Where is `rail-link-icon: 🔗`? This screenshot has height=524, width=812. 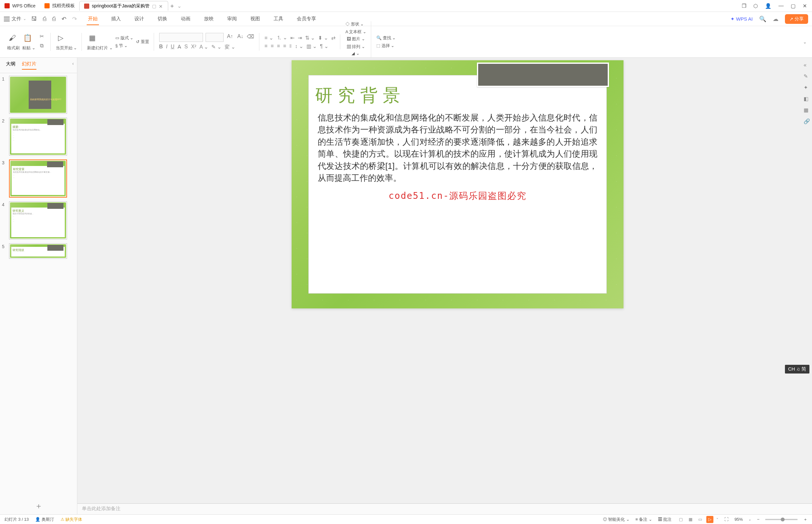 rail-link-icon: 🔗 is located at coordinates (807, 121).